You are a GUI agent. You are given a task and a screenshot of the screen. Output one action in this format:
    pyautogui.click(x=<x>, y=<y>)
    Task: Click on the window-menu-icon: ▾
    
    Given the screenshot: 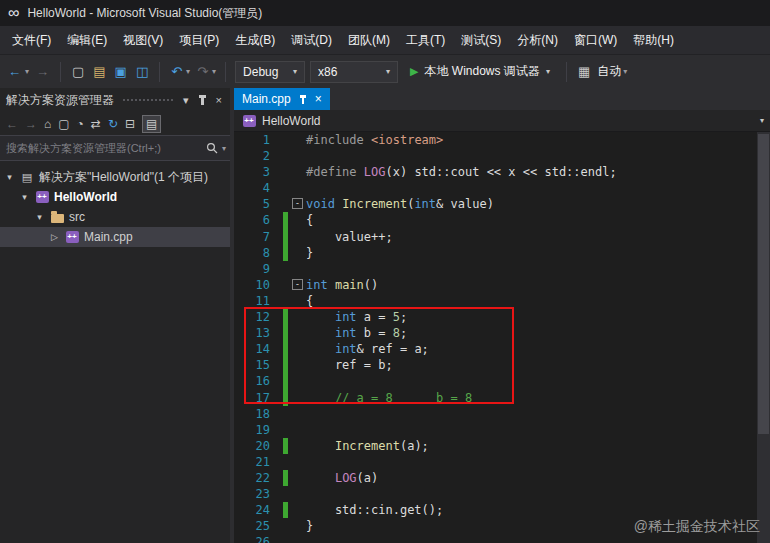 What is the action you would take?
    pyautogui.click(x=186, y=100)
    